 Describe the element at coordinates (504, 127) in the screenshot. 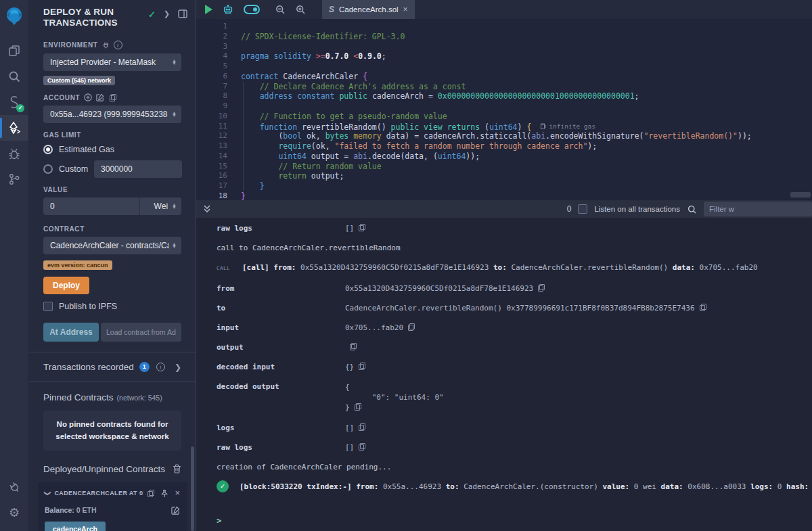

I see `code-line: 11 function revertibleRandom() public vi…` at that location.